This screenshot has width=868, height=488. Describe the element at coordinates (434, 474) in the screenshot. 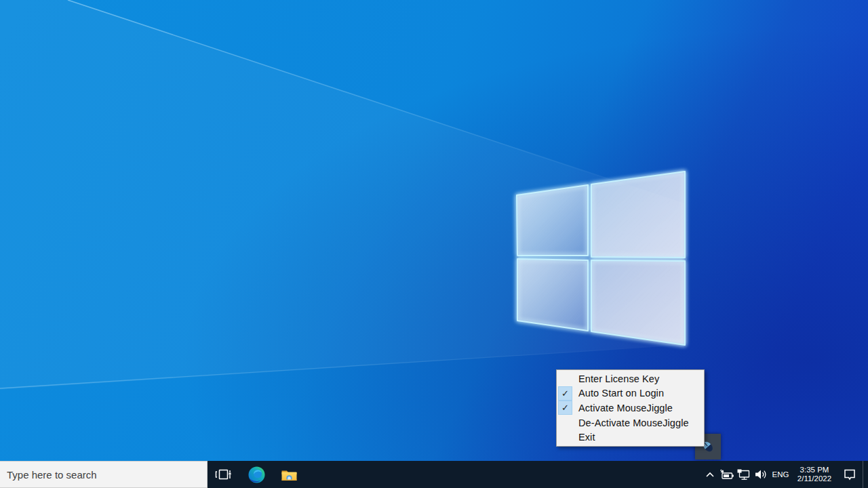

I see `taskbar: ENG 3:35 PM 2/11/2022` at that location.